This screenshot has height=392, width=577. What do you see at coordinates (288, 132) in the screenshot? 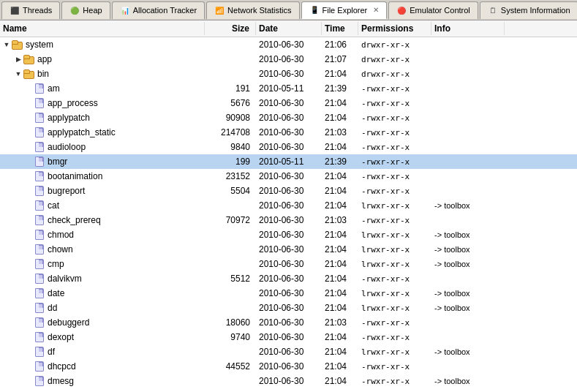
I see `table-row: applypatch_static 214708 2010-06-30 21:0…` at bounding box center [288, 132].